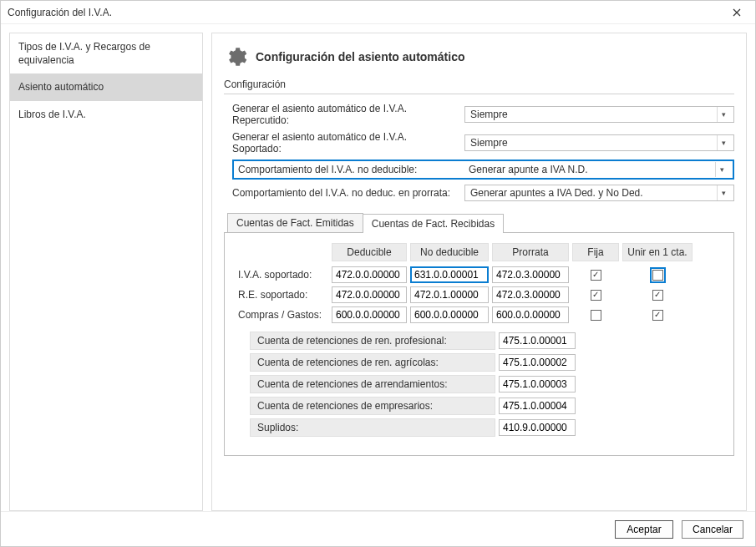  I want to click on retention-row-3: Cuenta de retenciones de empresarios:, so click(486, 406).